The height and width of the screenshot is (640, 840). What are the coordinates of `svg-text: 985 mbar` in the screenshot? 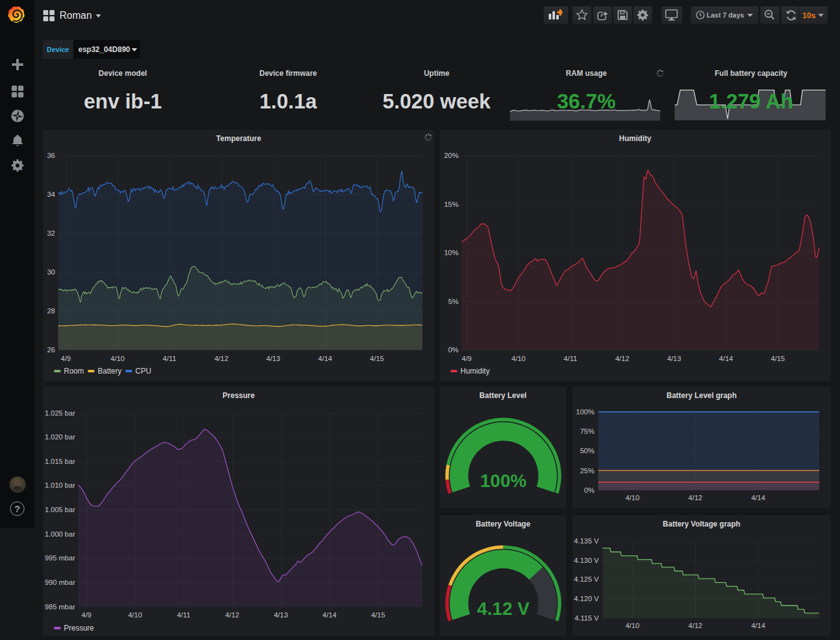 It's located at (60, 607).